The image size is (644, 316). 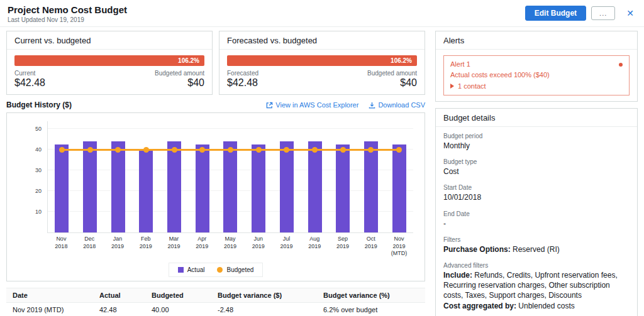 I want to click on external-link-icon, so click(x=269, y=106).